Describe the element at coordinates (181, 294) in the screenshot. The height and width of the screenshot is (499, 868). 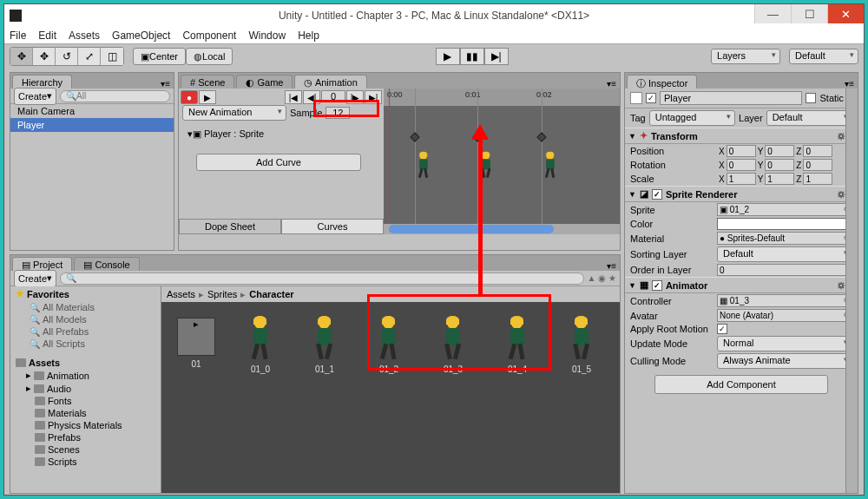
I see `breadcrumb-item: Assets` at that location.